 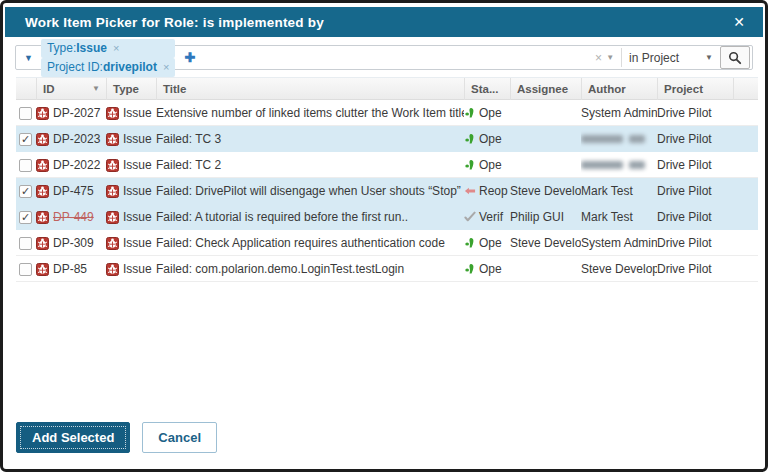 What do you see at coordinates (28, 58) in the screenshot?
I see `query-dropdown-icon: ▼` at bounding box center [28, 58].